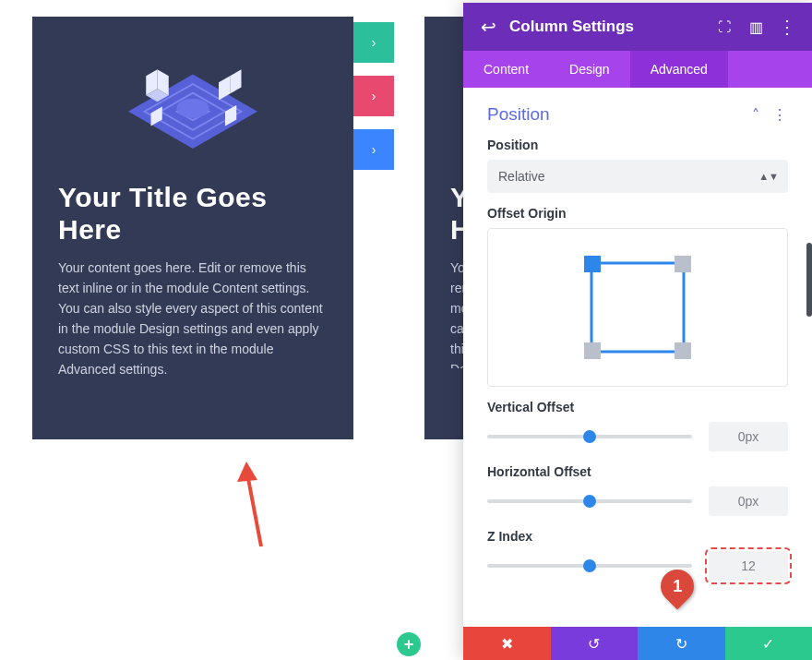 Image resolution: width=812 pixels, height=660 pixels. What do you see at coordinates (638, 69) in the screenshot?
I see `panel-tabs: Content Design Advanced` at bounding box center [638, 69].